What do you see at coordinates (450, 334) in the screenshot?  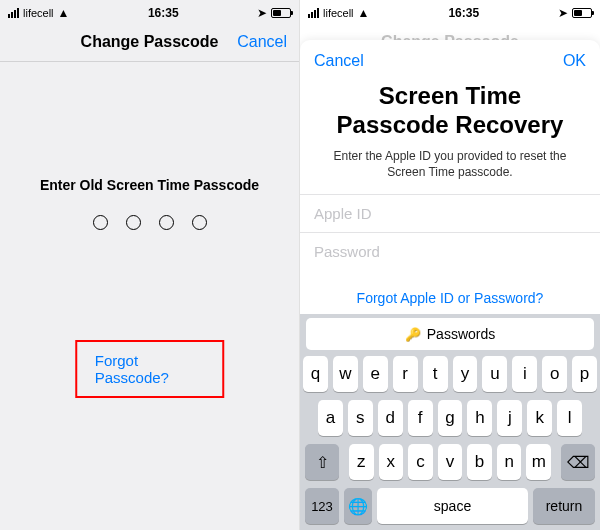 I see `passwords-autofill-button: 🔑 Passwords` at bounding box center [450, 334].